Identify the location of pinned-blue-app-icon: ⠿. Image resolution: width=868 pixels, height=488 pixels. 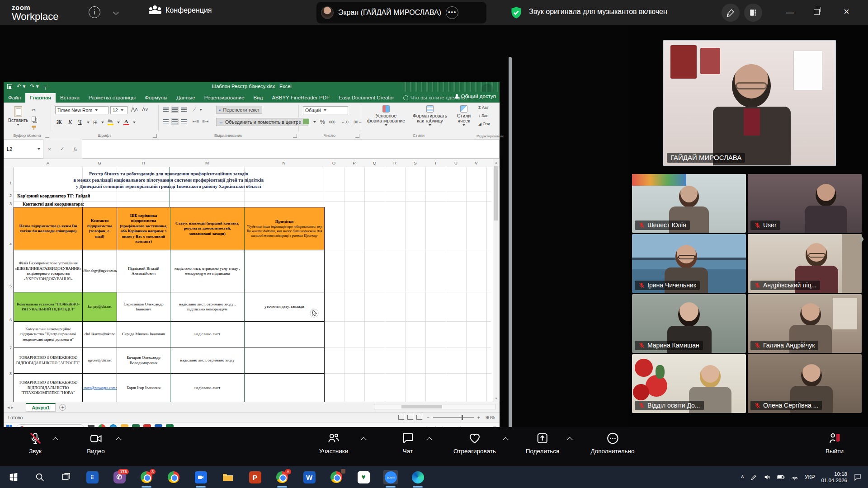
(92, 477).